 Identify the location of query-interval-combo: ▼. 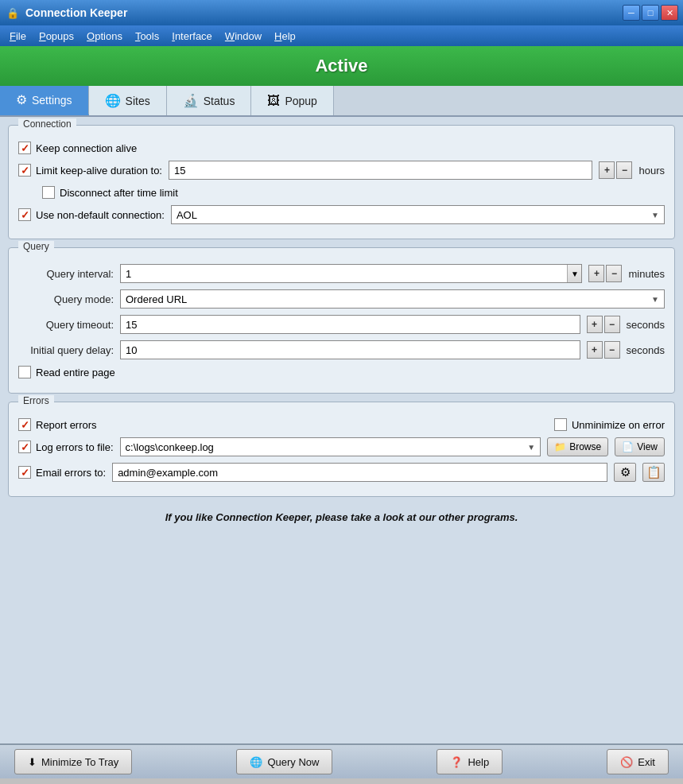
(351, 274).